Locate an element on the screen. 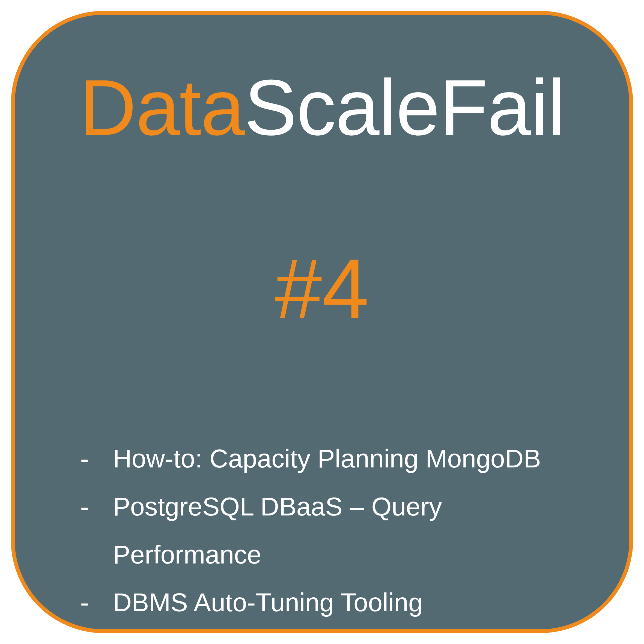  title-main: ScaleFail is located at coordinates (405, 107).